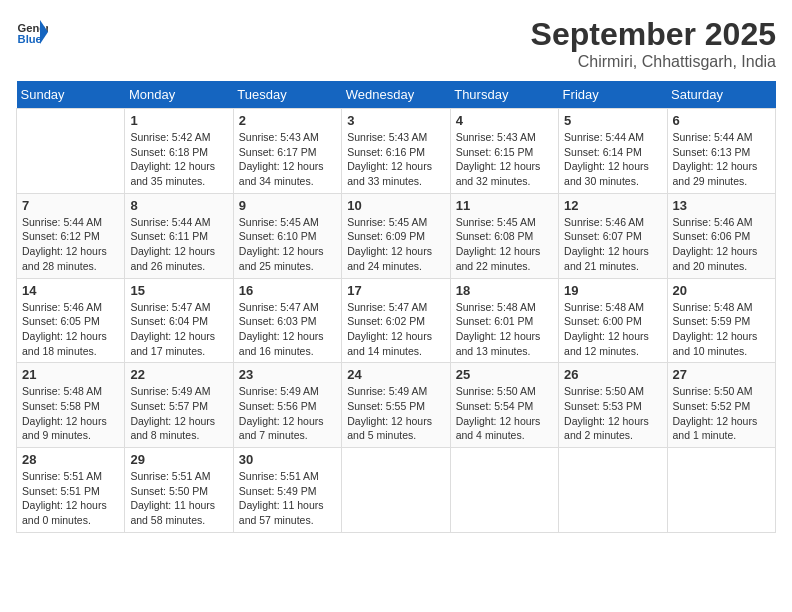  I want to click on day-info: Sunrise: 5:48 AM Sunset: 6:01 PM Dayligh…, so click(504, 330).